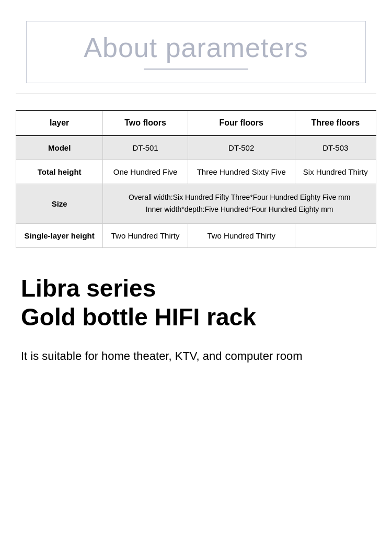 The height and width of the screenshot is (555, 392). Describe the element at coordinates (60, 172) in the screenshot. I see `row-label-total-height: Total height` at that location.